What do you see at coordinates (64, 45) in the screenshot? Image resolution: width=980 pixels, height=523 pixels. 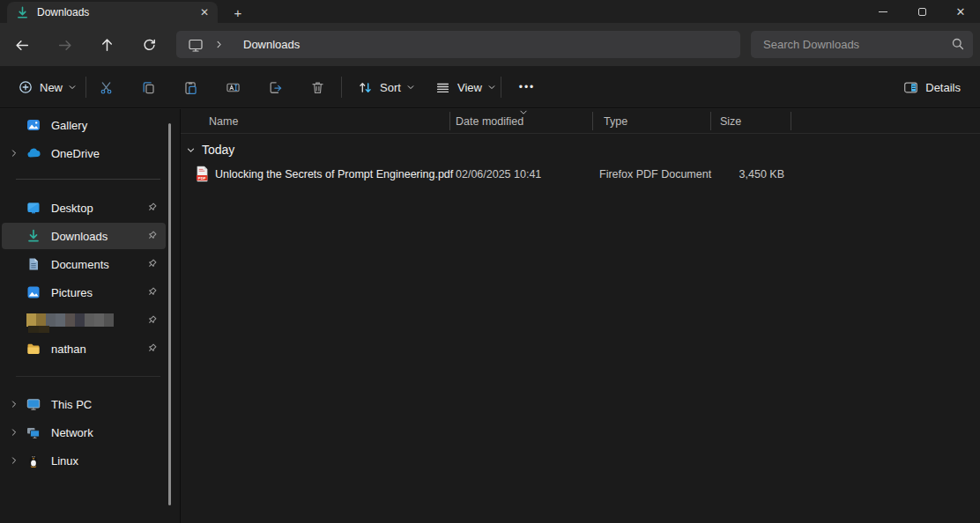 I see `forward-button` at bounding box center [64, 45].